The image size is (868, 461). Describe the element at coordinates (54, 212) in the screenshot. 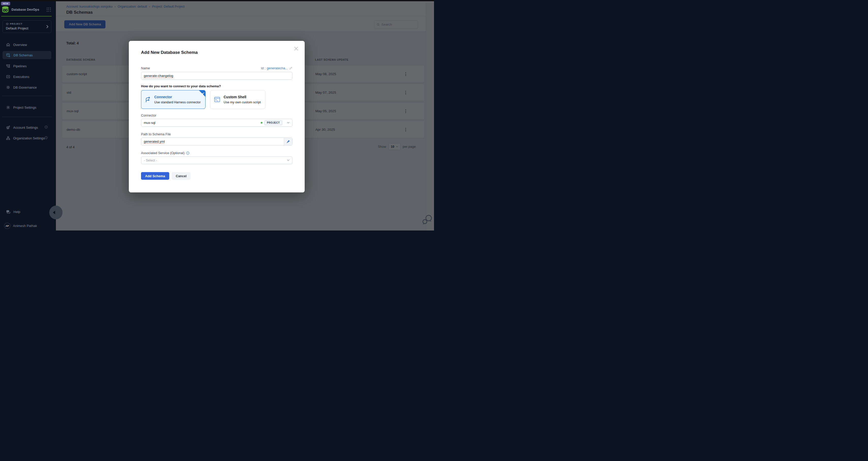

I see `collapse-arrow-icon` at that location.